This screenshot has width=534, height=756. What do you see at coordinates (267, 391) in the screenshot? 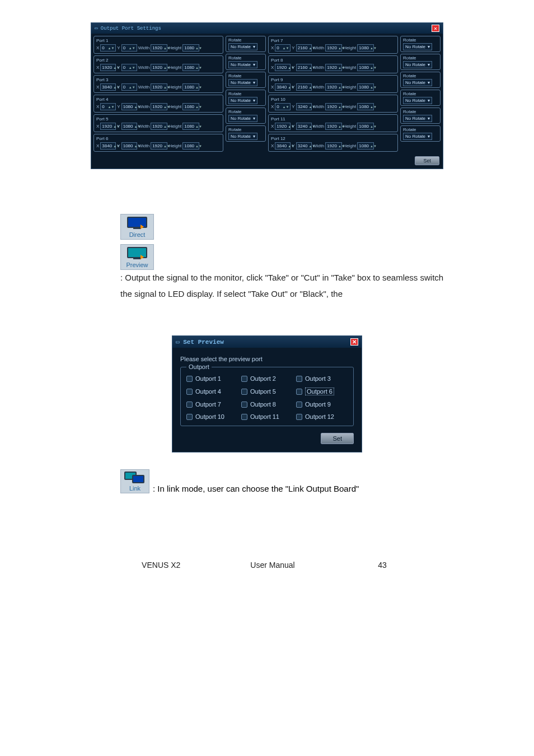
I see `outport-option: Outport 5` at bounding box center [267, 391].